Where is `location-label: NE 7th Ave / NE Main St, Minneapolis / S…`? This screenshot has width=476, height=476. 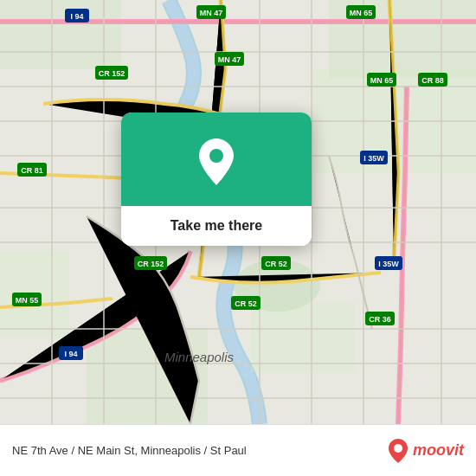 location-label: NE 7th Ave / NE Main St, Minneapolis / S… is located at coordinates (196, 450).